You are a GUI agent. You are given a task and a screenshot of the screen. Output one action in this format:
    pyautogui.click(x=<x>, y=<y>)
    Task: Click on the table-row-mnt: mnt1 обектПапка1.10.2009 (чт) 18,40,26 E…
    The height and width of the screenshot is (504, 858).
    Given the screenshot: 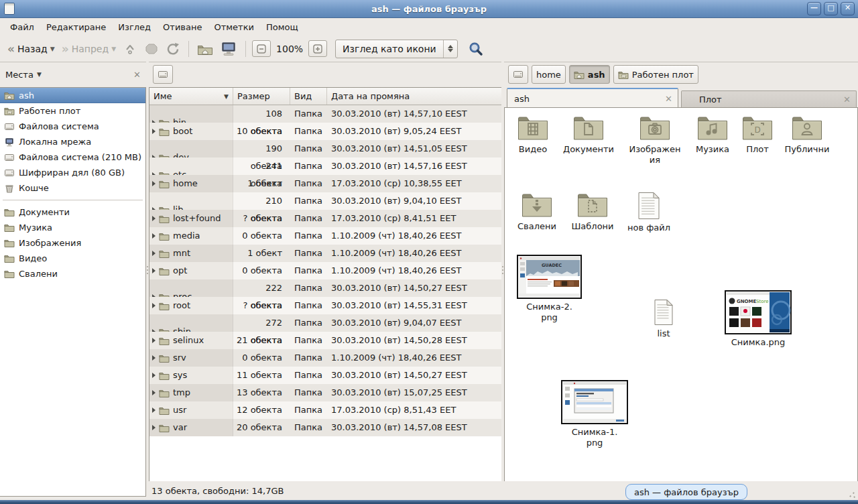 What is the action you would take?
    pyautogui.click(x=326, y=253)
    